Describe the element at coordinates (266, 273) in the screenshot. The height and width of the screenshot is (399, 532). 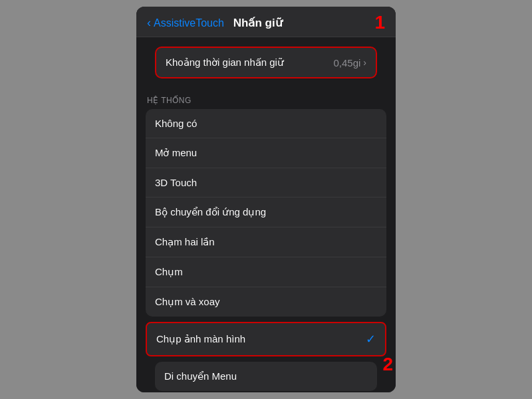
I see `list-item-chum: Chụm` at that location.